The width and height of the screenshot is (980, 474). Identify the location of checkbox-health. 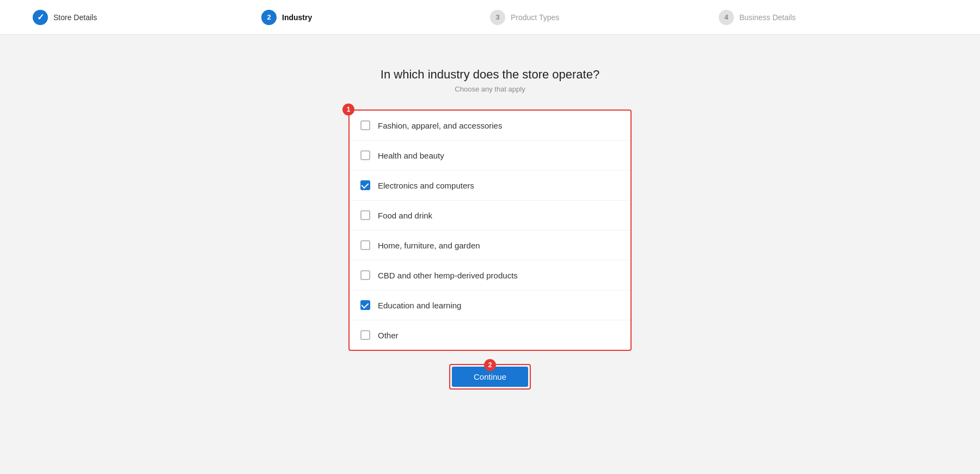
(365, 155).